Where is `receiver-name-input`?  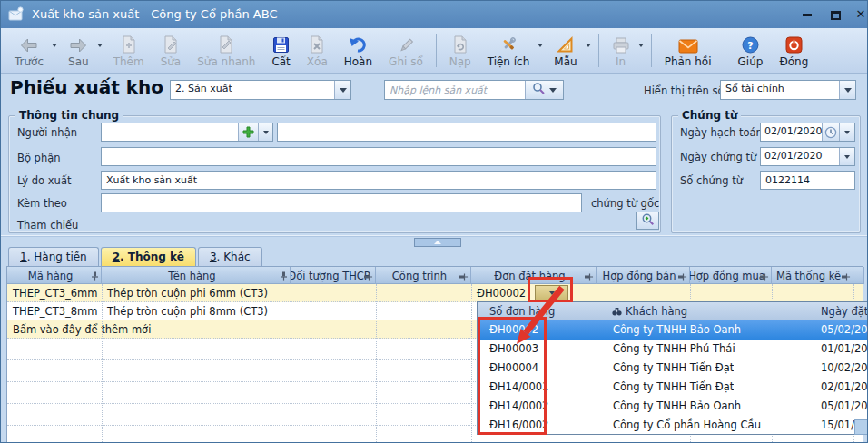 receiver-name-input is located at coordinates (467, 133).